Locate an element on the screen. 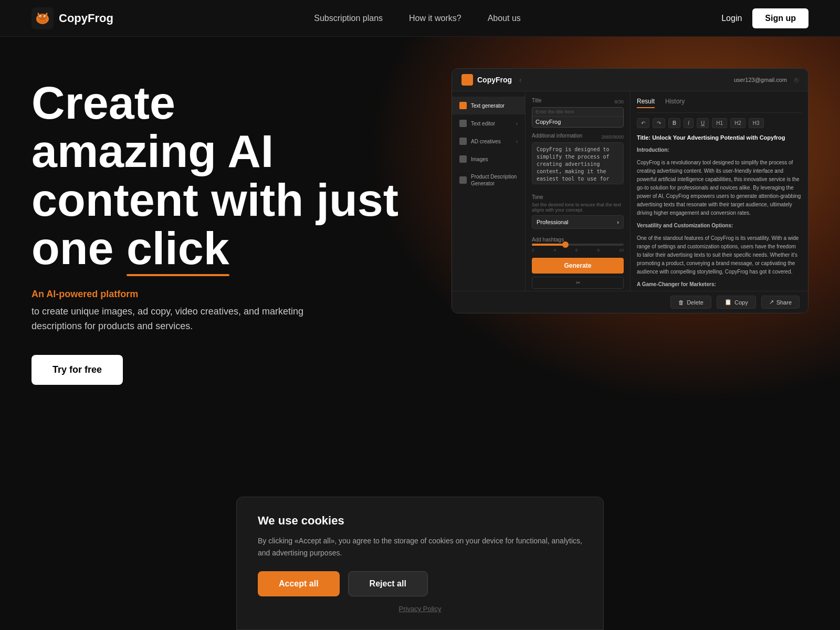  hero-title-line1: Create is located at coordinates (103, 103).